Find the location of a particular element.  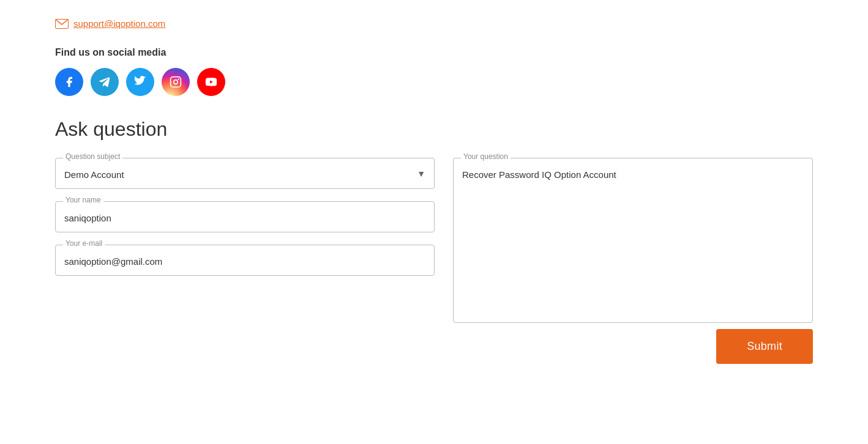

social-section: Find us on social media is located at coordinates (434, 72).